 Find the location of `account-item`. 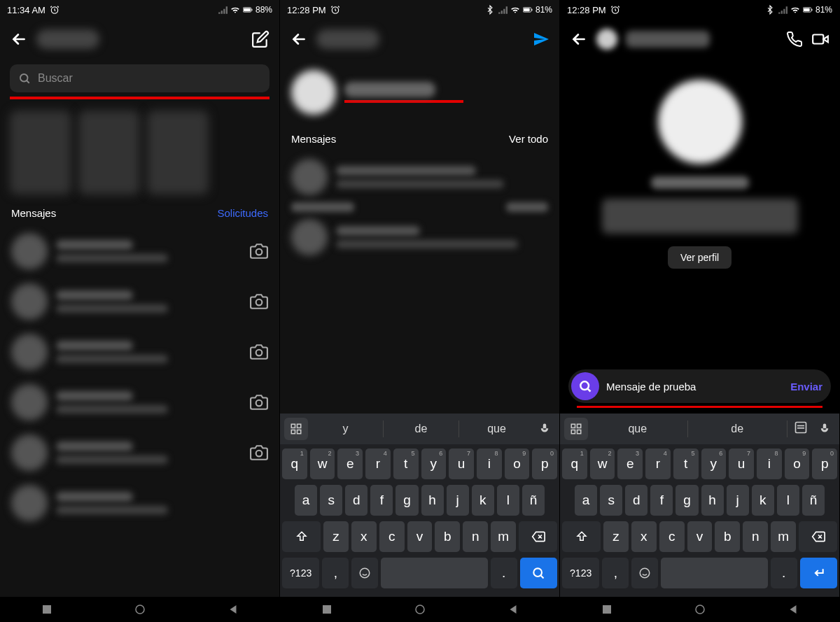

account-item is located at coordinates (420, 237).